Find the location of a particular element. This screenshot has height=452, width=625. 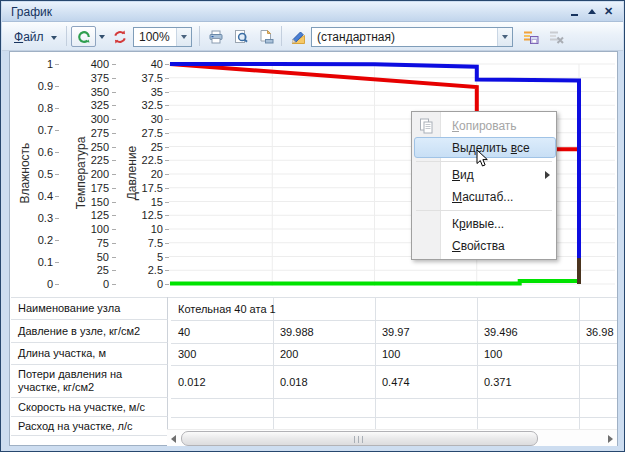

tick-label: 100 is located at coordinates (89, 229).